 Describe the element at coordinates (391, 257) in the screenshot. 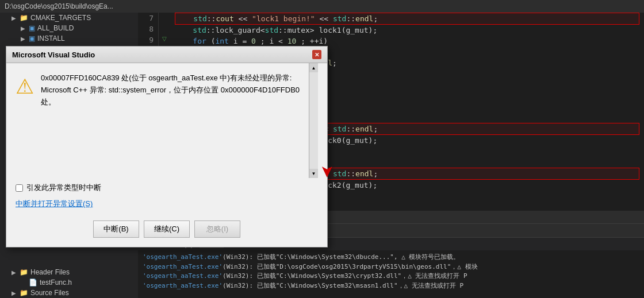

I see `output-line-1: 'osgearth_aaTest.exe'(Win32): 已加载"C:\Win…` at that location.